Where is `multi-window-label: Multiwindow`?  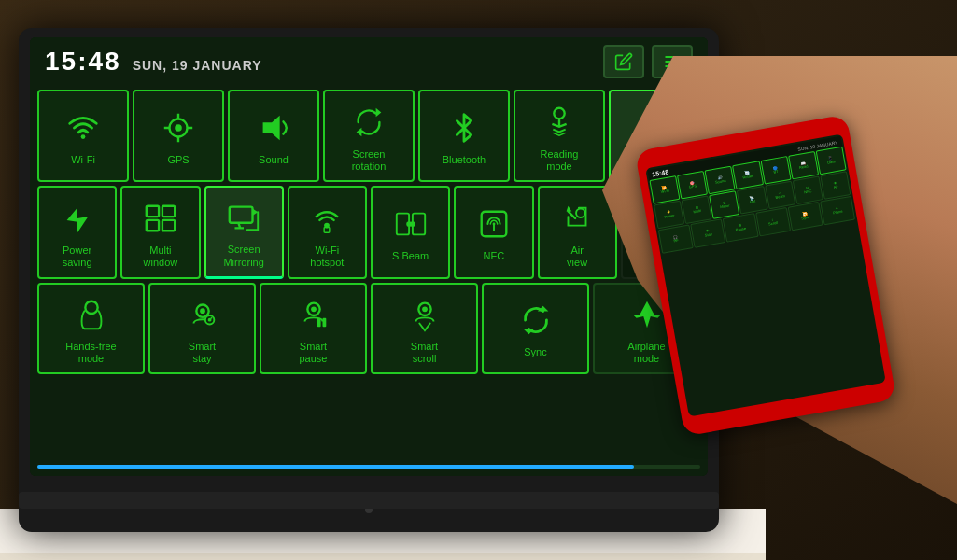
multi-window-label: Multiwindow is located at coordinates (161, 257).